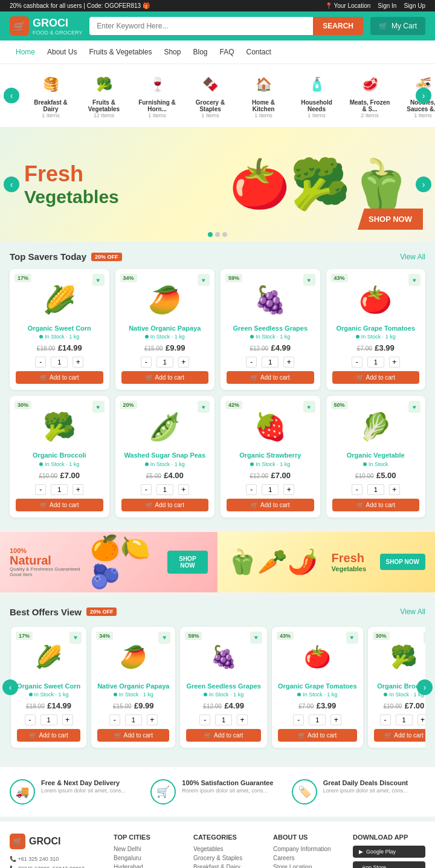  I want to click on hero-prev-button: ‹, so click(11, 184).